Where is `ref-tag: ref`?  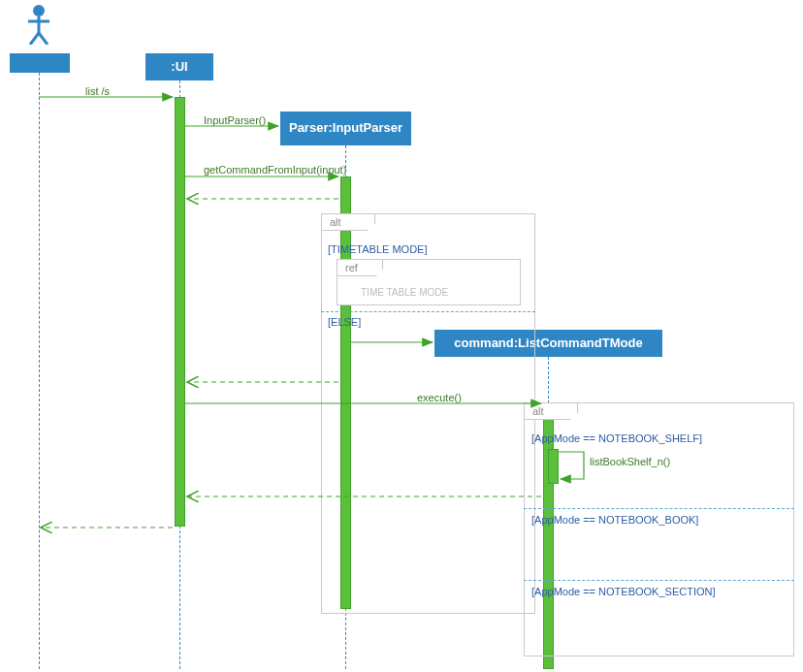 ref-tag: ref is located at coordinates (351, 268).